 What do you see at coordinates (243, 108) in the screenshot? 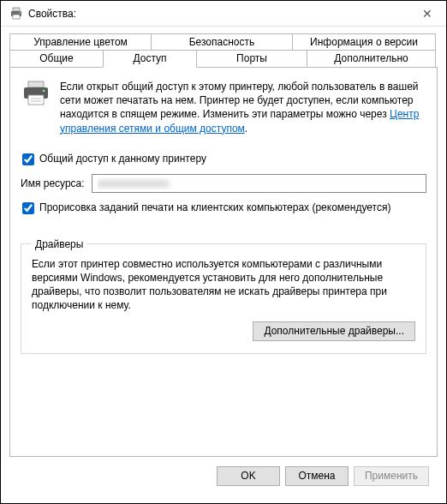
I see `intro-text: Если открыт общий доступ к этому принтер…` at bounding box center [243, 108].